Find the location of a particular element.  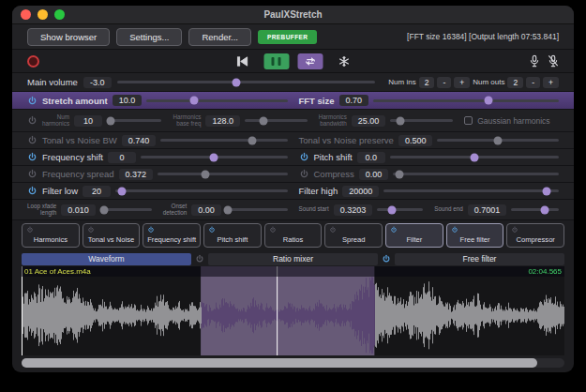

sound-end-slider is located at coordinates (534, 210).